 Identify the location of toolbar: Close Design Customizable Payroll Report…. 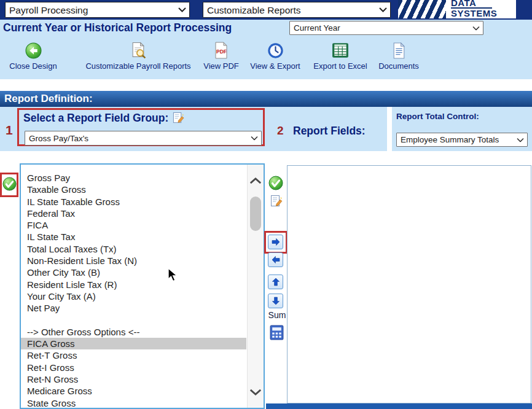
(266, 58).